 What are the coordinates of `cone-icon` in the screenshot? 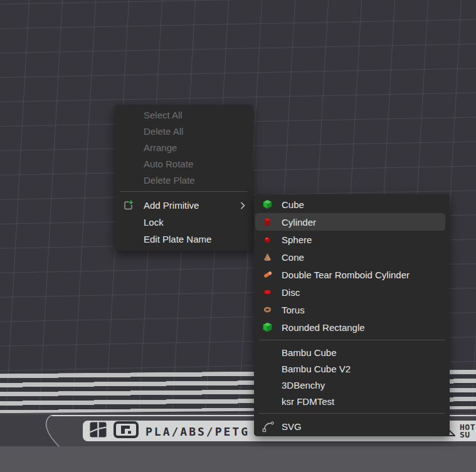 It's located at (267, 257).